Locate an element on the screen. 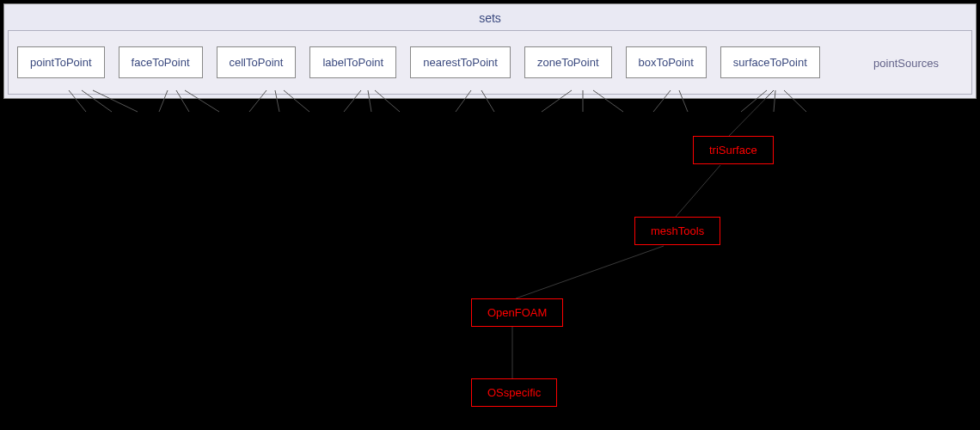 The image size is (980, 430). node-zone-to-point: zoneToPoint is located at coordinates (568, 62).